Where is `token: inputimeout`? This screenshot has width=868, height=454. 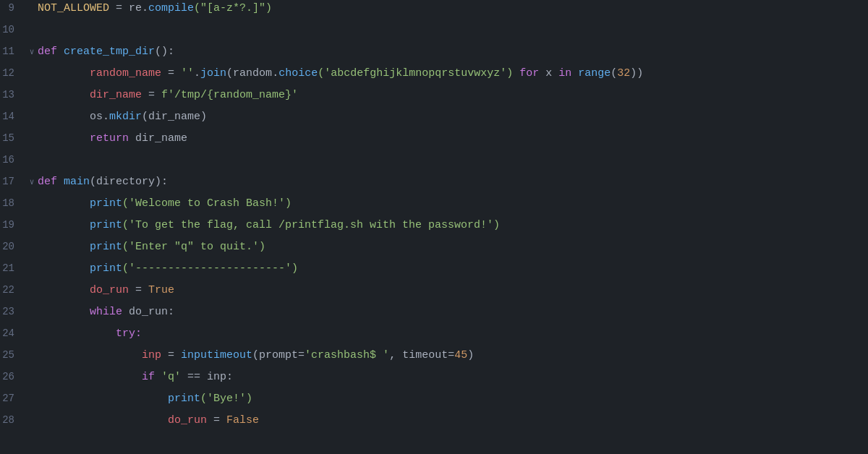
token: inputimeout is located at coordinates (217, 356).